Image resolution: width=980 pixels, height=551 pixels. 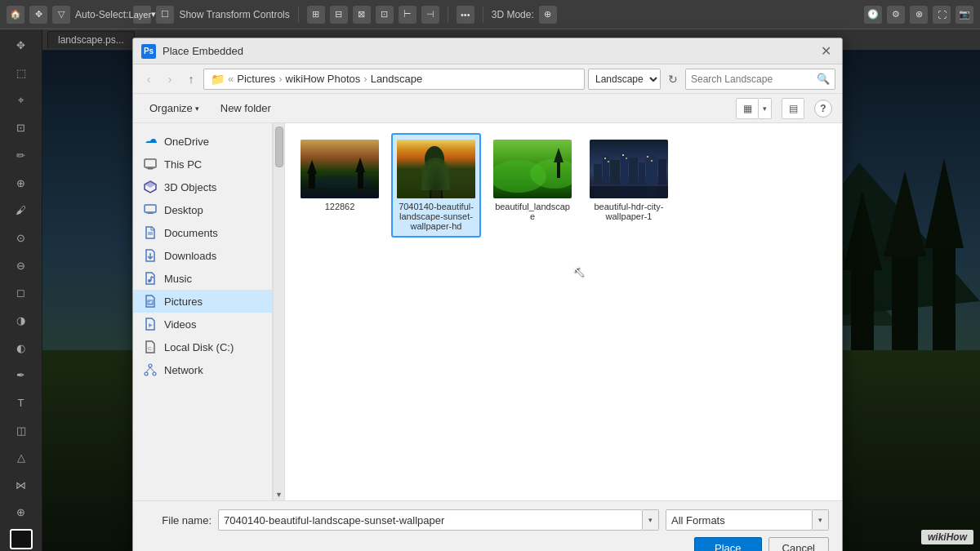 I want to click on align-icon-2: ⊟, so click(x=339, y=15).